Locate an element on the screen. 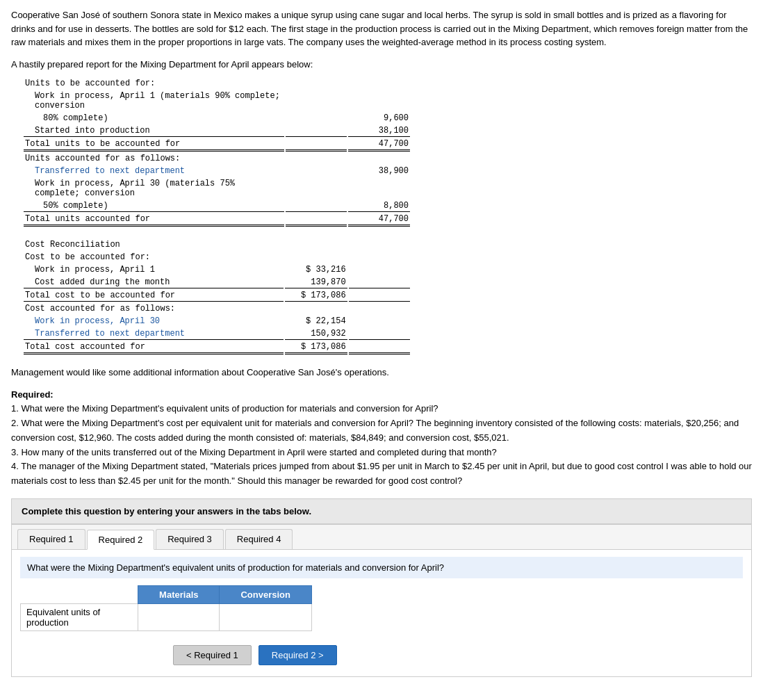 This screenshot has height=700, width=763. required-item2: 2. What were the Mixing Department's cos… is located at coordinates (375, 430).